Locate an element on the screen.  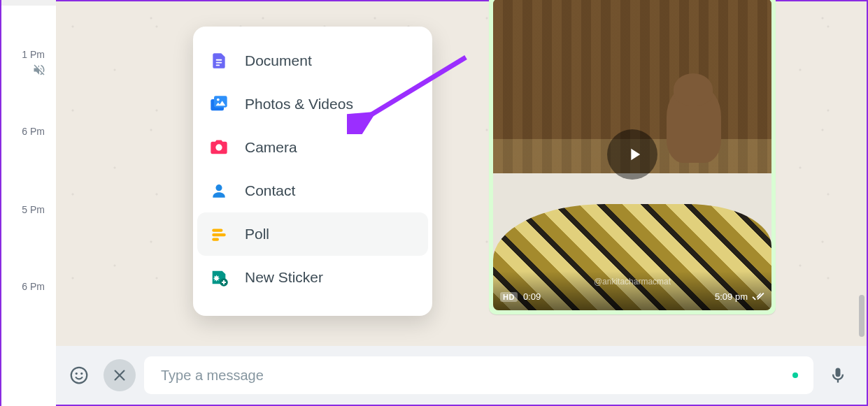
attach-close-button is located at coordinates (120, 375).